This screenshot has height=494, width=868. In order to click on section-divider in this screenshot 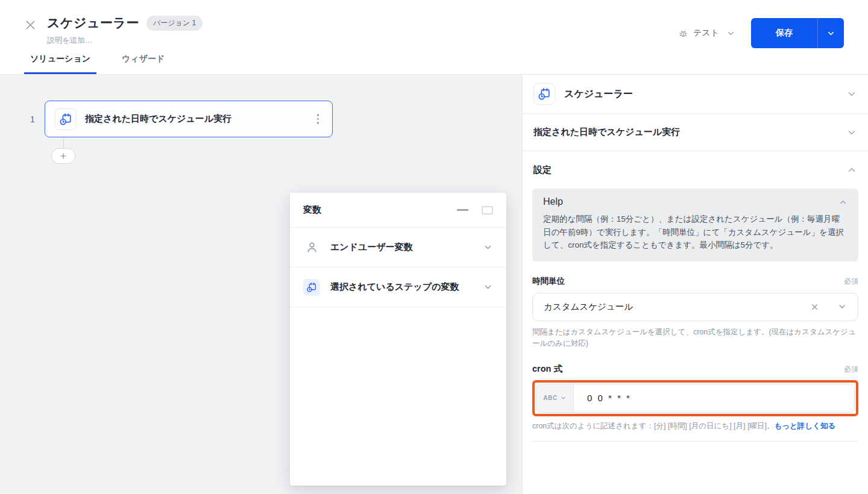, I will do `click(696, 441)`.